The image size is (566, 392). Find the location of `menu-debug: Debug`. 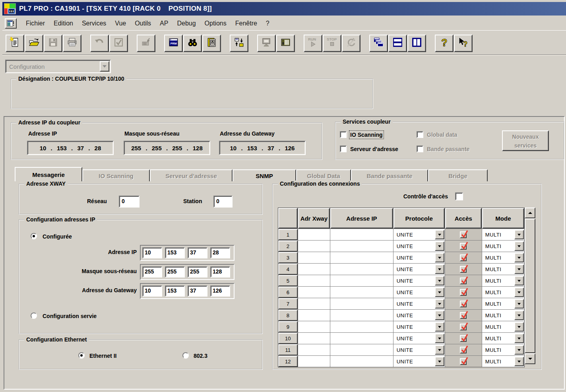

menu-debug: Debug is located at coordinates (186, 23).